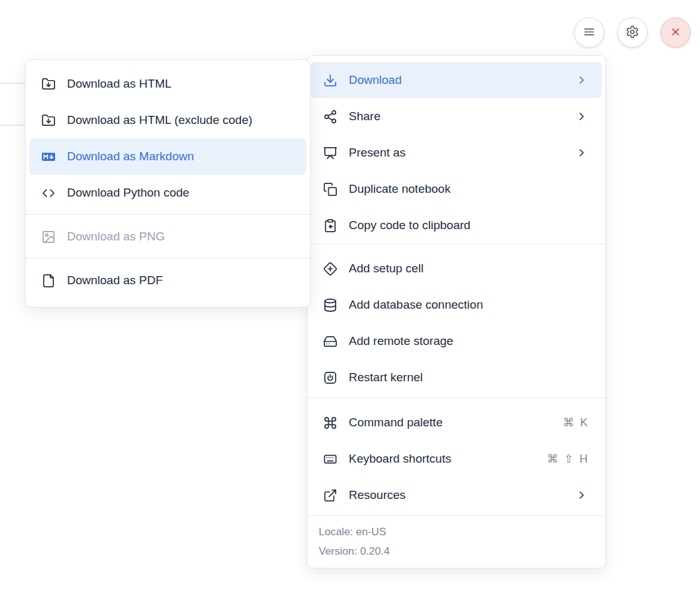 This screenshot has height=616, width=700. What do you see at coordinates (468, 305) in the screenshot?
I see `menu-item-label: Add database connection` at bounding box center [468, 305].